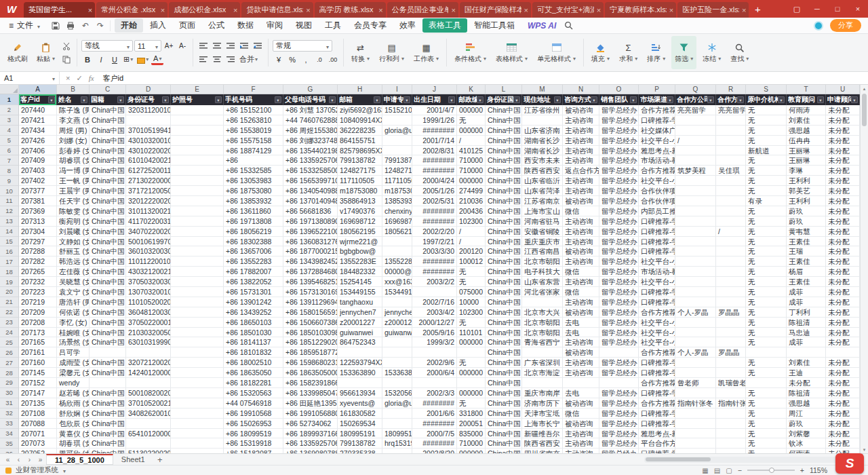  What do you see at coordinates (254, 342) in the screenshot?
I see `cell: +86 18141137` at bounding box center [254, 342].